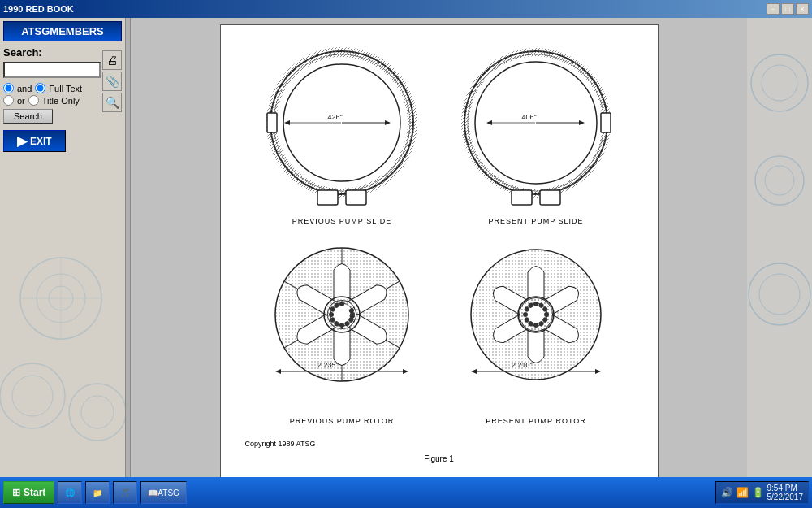 The height and width of the screenshot is (508, 812). What do you see at coordinates (536, 133) in the screenshot?
I see `present-pump-slide: .406" PRESENT PUMP SLIDE` at bounding box center [536, 133].